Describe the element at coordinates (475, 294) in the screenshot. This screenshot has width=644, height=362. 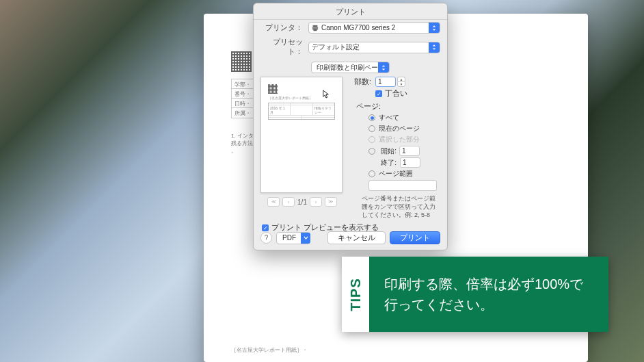
I see `tips-callout: TIPS 印刷する際、倍率は必ず100%で行ってください。` at that location.